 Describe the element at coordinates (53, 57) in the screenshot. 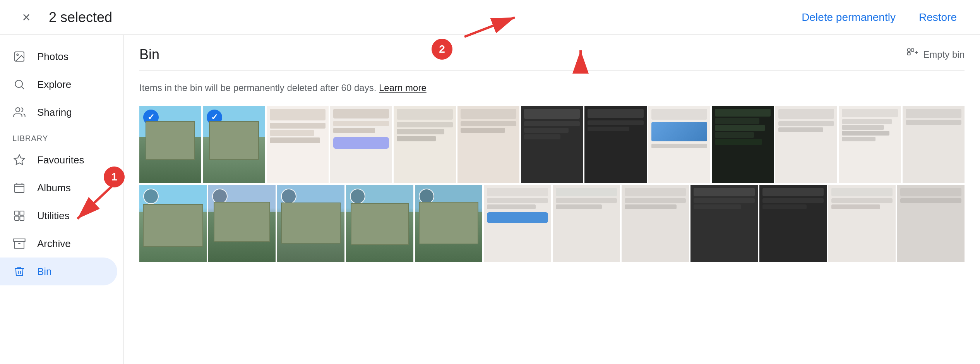

I see `sidebar-item-photos-label: Photos` at that location.